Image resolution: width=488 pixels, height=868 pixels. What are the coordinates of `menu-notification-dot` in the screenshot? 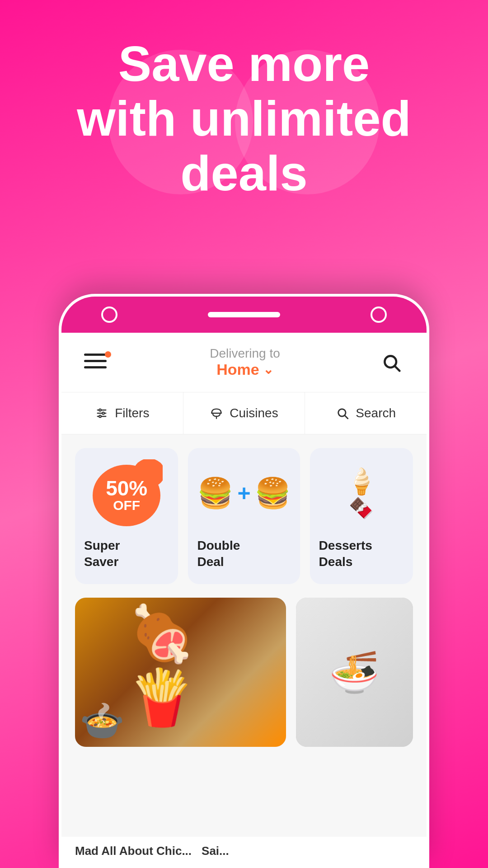 It's located at (108, 354).